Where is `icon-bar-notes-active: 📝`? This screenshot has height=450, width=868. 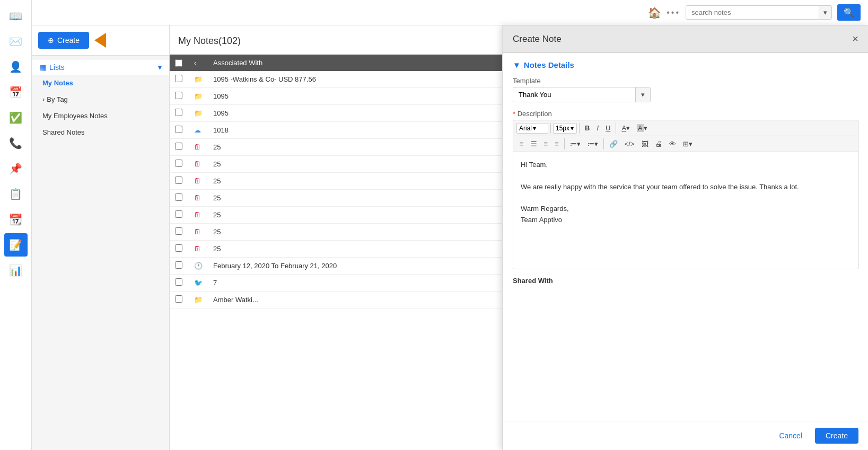
icon-bar-notes-active: 📝 is located at coordinates (16, 245).